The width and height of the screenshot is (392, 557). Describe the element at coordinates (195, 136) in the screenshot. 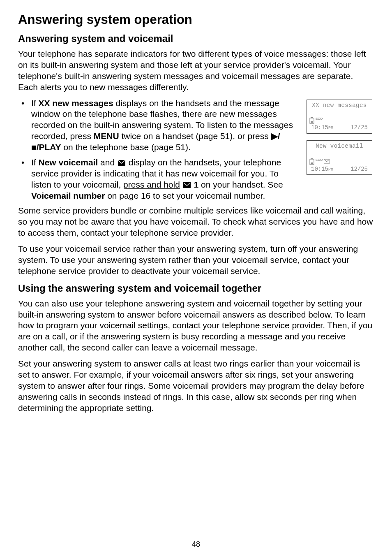

I see `text: twice on a handset (page 51), or press` at that location.